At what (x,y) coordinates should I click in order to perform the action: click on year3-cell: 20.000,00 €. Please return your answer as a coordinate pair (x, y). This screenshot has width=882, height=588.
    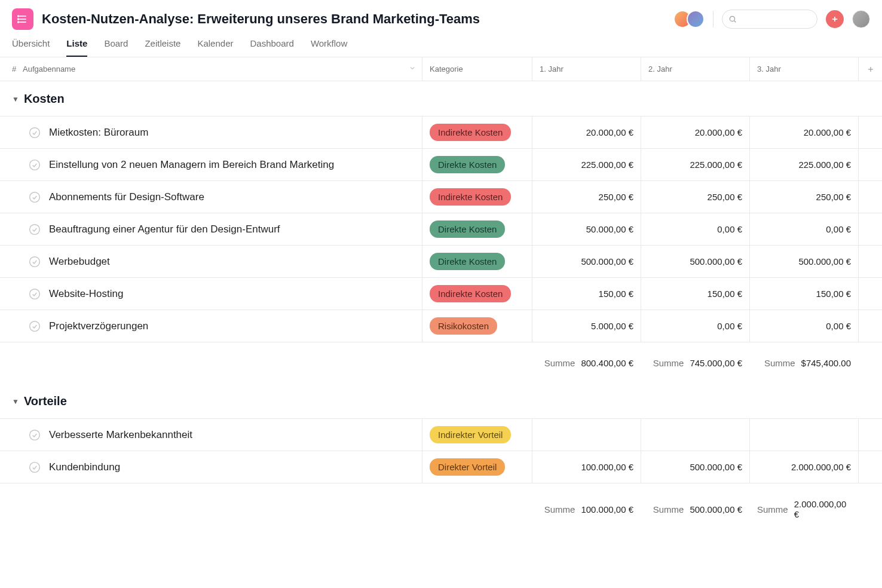
    Looking at the image, I should click on (804, 133).